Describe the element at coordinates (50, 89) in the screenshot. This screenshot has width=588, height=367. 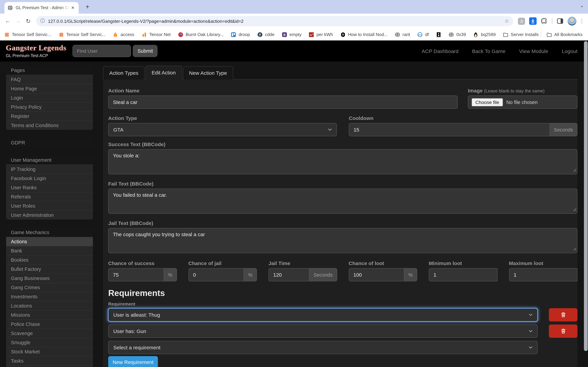
I see `sidebar-item-home-page: Home Page` at that location.